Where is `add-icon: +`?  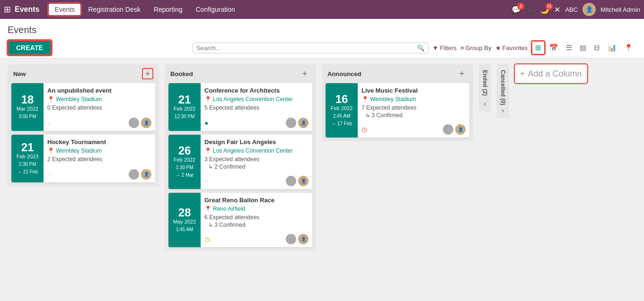
add-icon: + is located at coordinates (522, 74).